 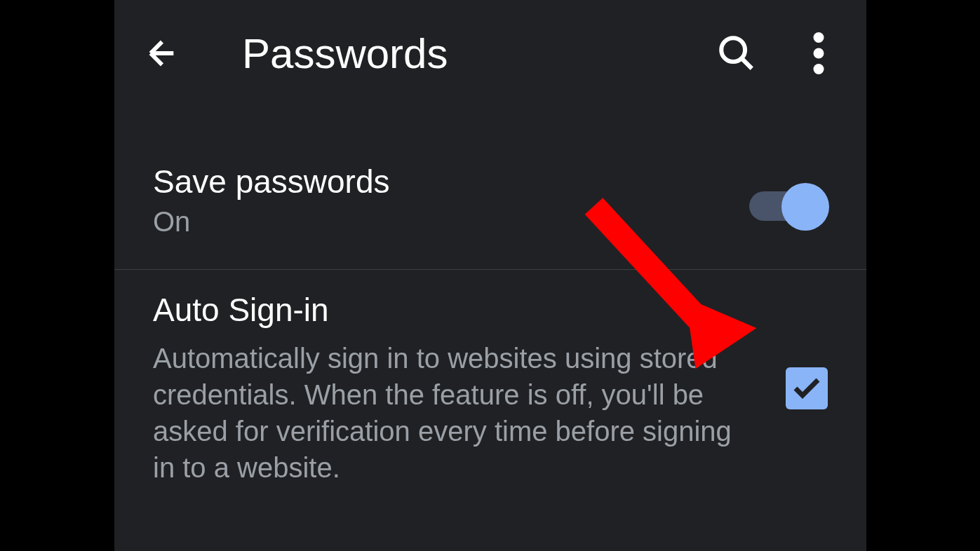 What do you see at coordinates (807, 388) in the screenshot?
I see `checkmark-icon` at bounding box center [807, 388].